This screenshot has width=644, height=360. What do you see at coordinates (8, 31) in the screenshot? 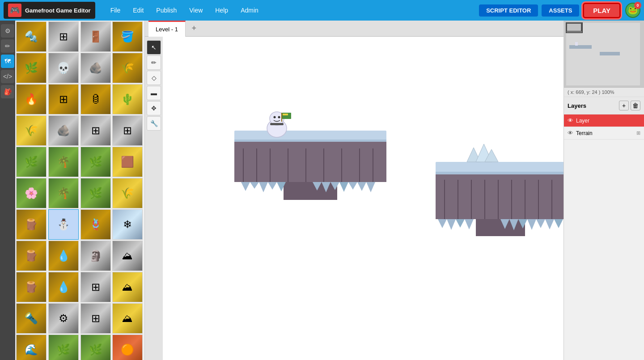
I see `settings-icon-btn: ⚙` at bounding box center [8, 31].